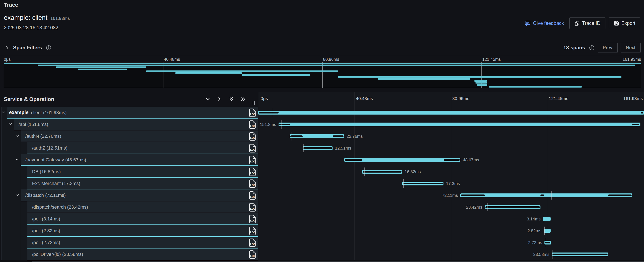 Image resolution: width=644 pixels, height=262 pixels. I want to click on span-timeline-cell: 16.82ms, so click(451, 172).